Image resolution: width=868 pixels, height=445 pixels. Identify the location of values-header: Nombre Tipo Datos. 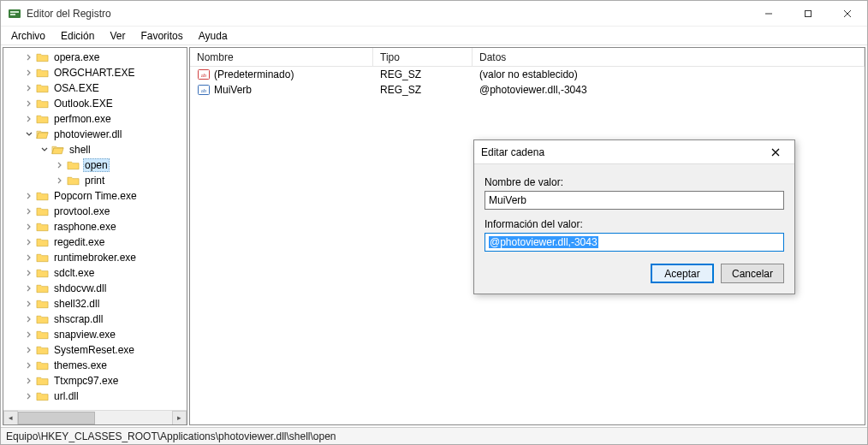
(527, 57).